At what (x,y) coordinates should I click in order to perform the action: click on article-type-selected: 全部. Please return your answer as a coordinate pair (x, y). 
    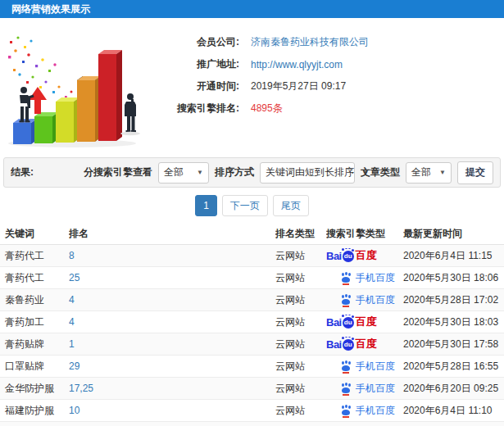
    Looking at the image, I should click on (421, 172).